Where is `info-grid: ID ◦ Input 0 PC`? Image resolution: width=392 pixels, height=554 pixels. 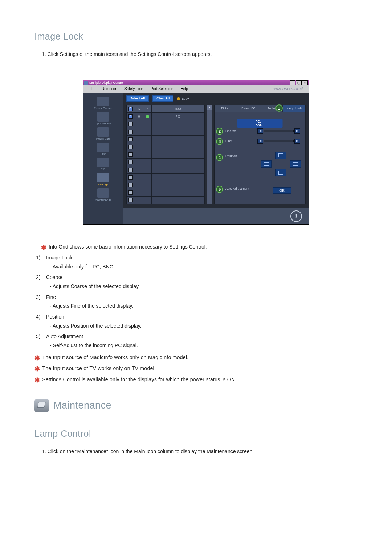 info-grid: ID ◦ Input 0 PC is located at coordinates (166, 155).